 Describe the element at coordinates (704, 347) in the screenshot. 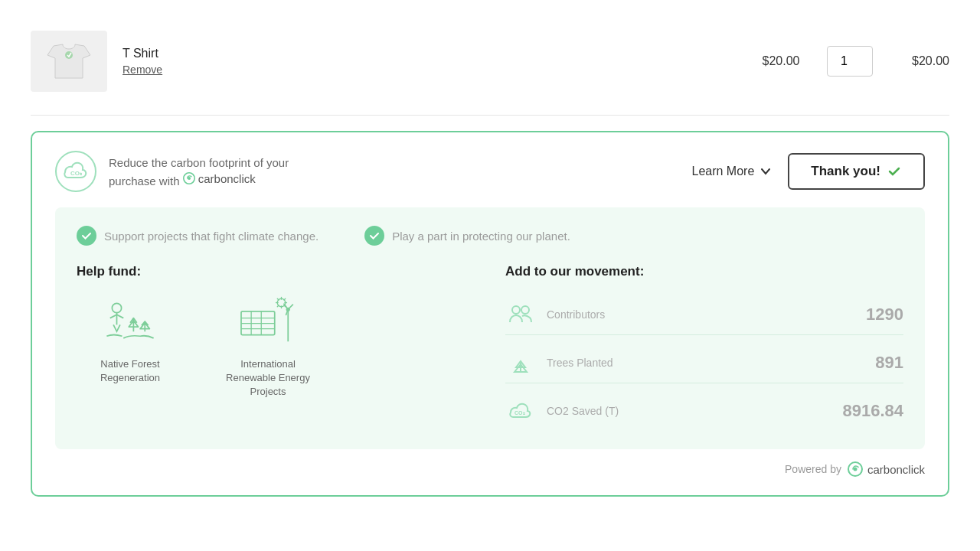

I see `add-movement-section: Add to our movement: Contributors` at that location.